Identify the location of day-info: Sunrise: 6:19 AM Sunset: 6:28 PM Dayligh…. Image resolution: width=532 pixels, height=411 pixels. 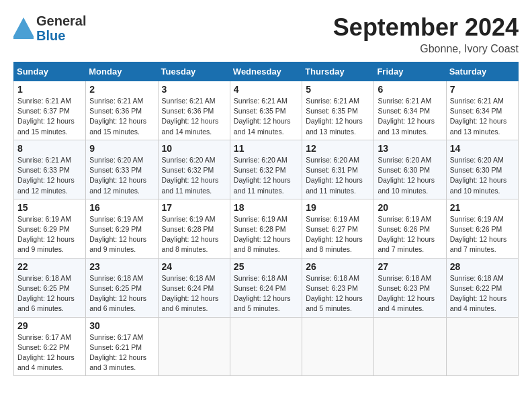
(194, 235).